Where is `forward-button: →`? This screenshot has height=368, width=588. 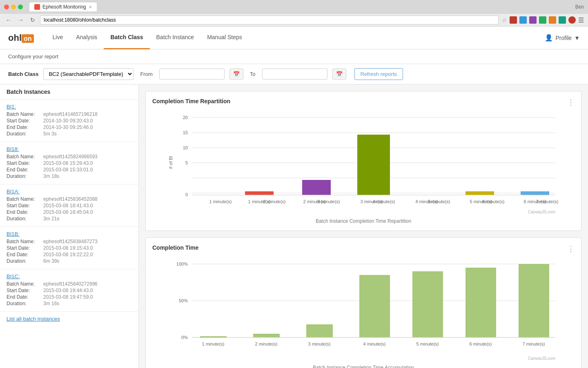
forward-button: → is located at coordinates (21, 20).